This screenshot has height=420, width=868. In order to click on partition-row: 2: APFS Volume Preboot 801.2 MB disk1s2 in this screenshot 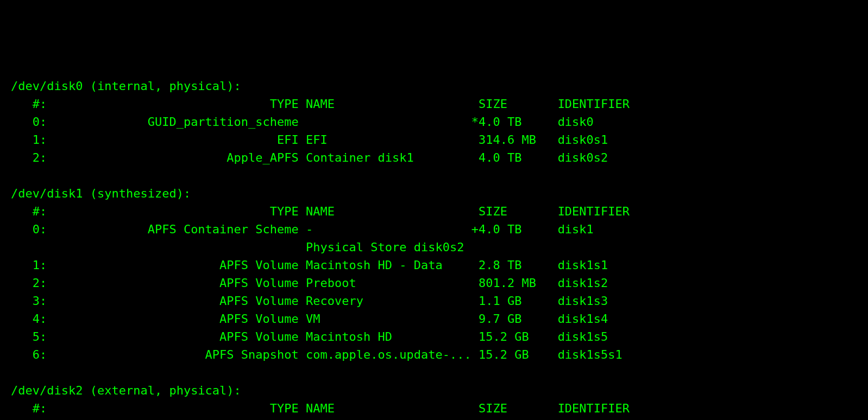, I will do `click(310, 283)`.